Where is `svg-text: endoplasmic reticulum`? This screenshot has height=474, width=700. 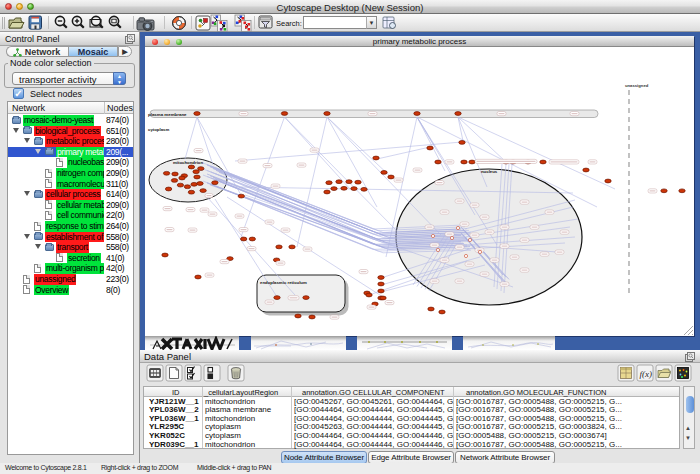 svg-text: endoplasmic reticulum is located at coordinates (284, 282).